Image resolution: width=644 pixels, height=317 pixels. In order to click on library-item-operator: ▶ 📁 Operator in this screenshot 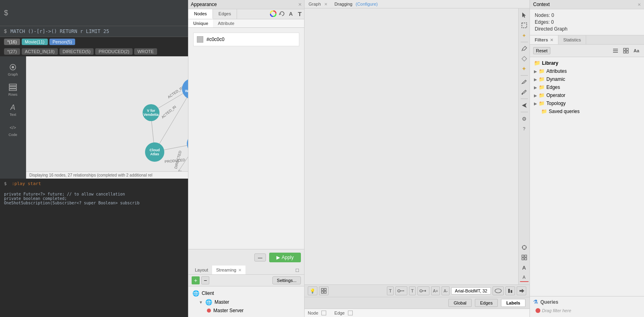, I will do `click(587, 95)`.